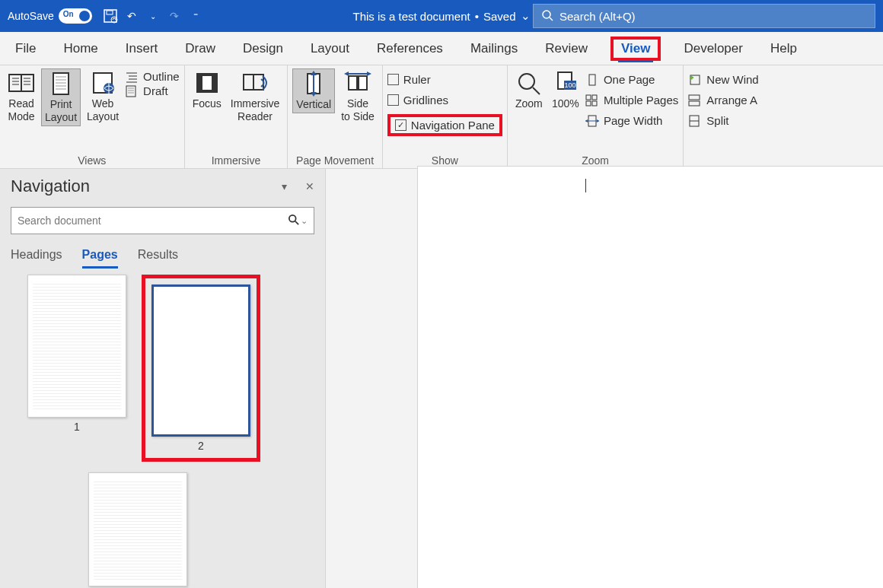 The width and height of the screenshot is (883, 588). Describe the element at coordinates (393, 100) in the screenshot. I see `checkbox-unchecked-icon` at that location.